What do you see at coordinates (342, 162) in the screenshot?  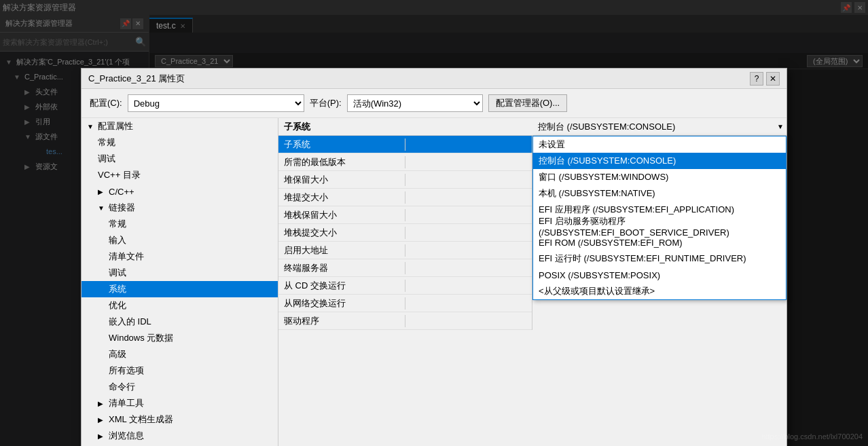 I see `prop-name-minver: 所需的最低版本` at bounding box center [342, 162].